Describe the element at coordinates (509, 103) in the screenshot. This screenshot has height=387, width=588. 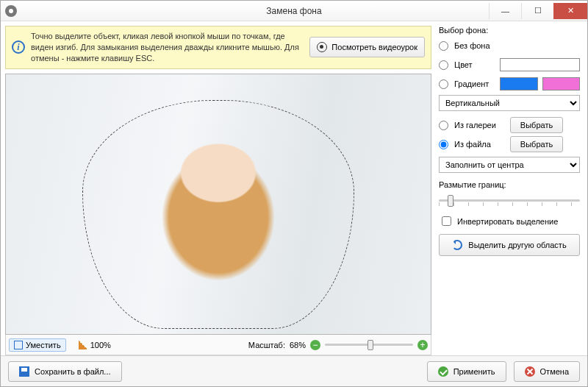
I see `gradient-direction-select: Вертикальный` at that location.